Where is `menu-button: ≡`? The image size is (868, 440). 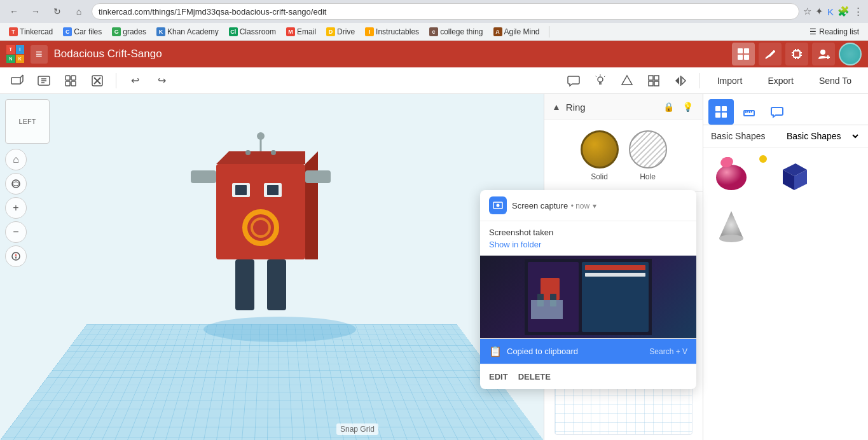 menu-button: ≡ is located at coordinates (39, 55).